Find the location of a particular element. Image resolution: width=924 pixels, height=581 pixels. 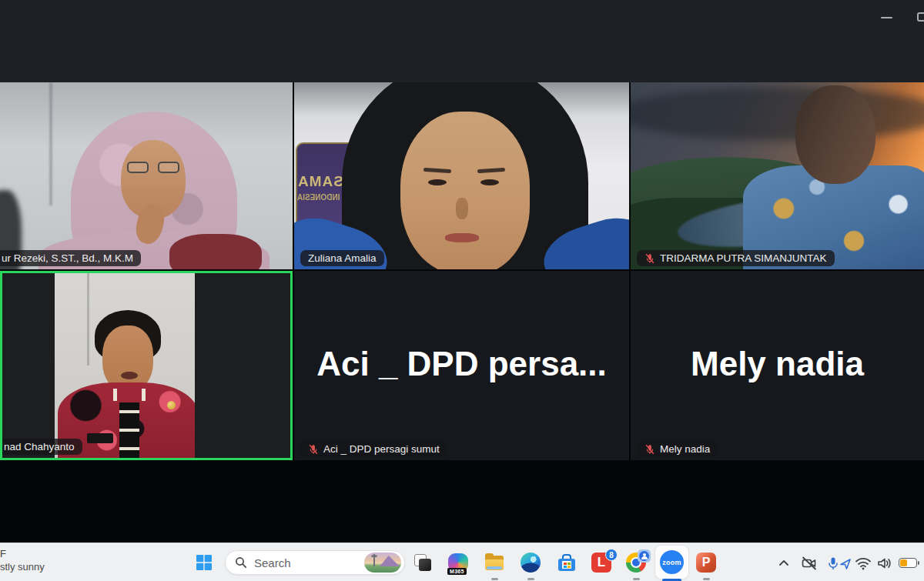

name-tag: TRIDARMA PUTRA SIMANJUNTAK is located at coordinates (736, 259).